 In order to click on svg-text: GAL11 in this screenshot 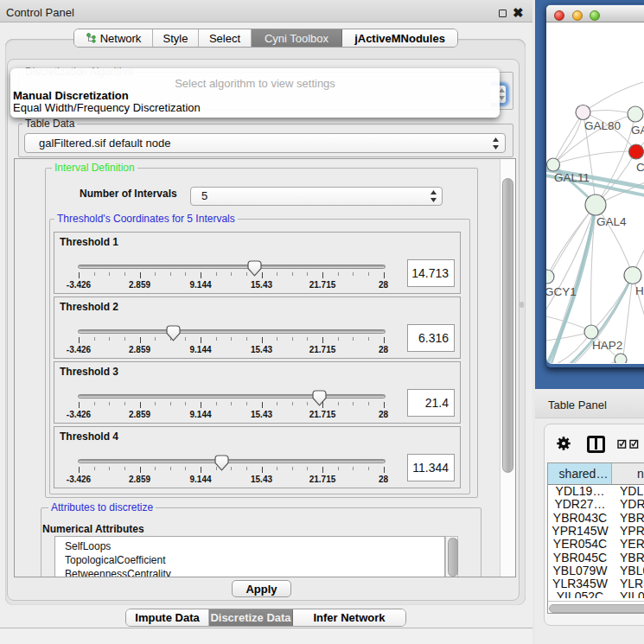, I will do `click(572, 178)`.